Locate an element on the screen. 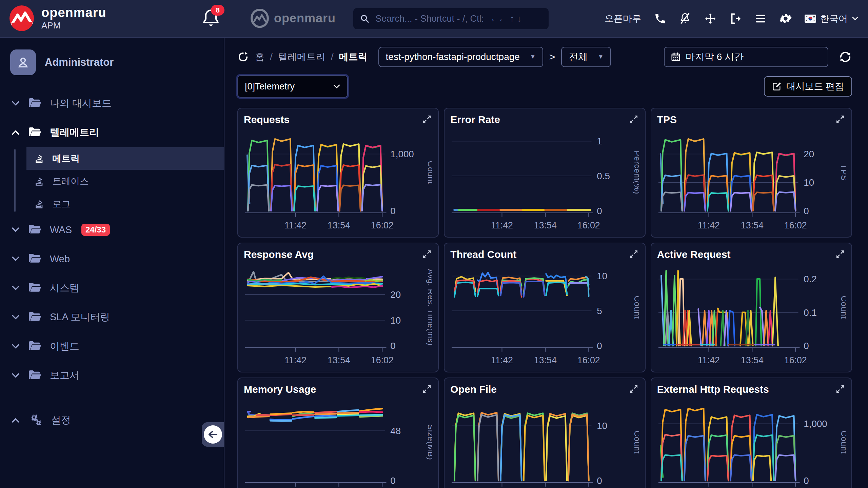  panel-requests: Requests1,000011:4213:5416:02Count is located at coordinates (338, 173).